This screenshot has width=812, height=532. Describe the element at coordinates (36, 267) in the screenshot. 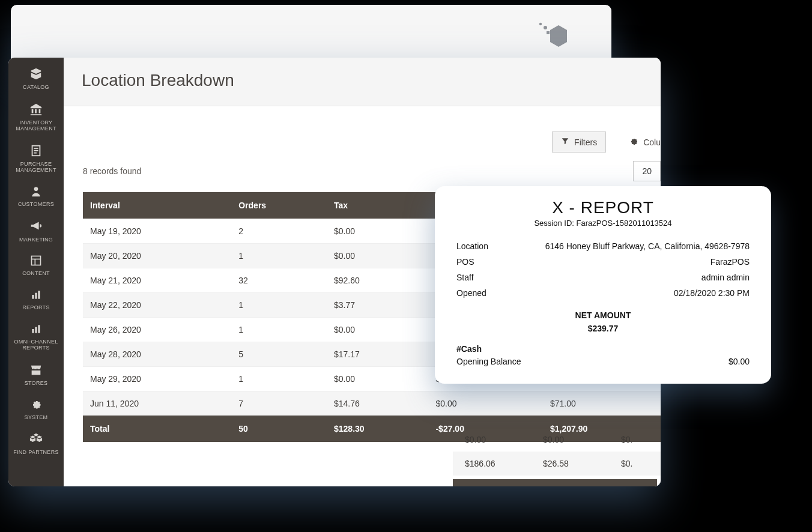

I see `sidebar-item-content: CONTENT` at that location.